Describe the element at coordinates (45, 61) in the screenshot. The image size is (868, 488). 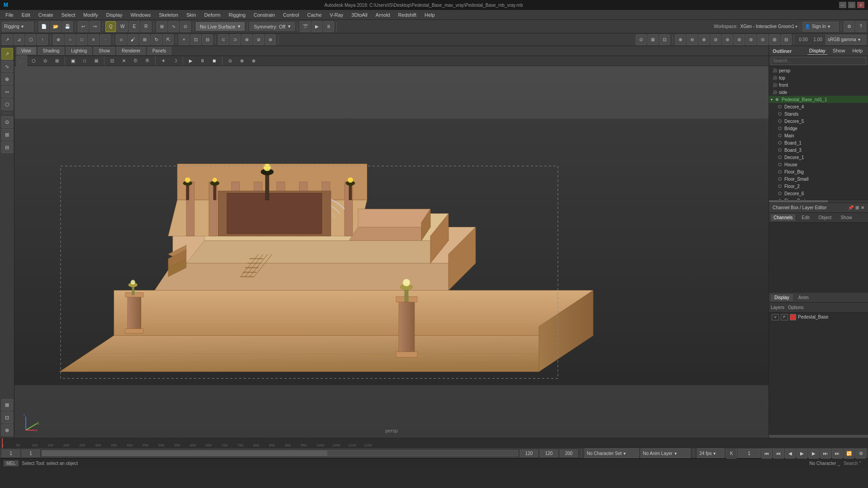
I see `vp-tb-camera3: ⊙` at that location.